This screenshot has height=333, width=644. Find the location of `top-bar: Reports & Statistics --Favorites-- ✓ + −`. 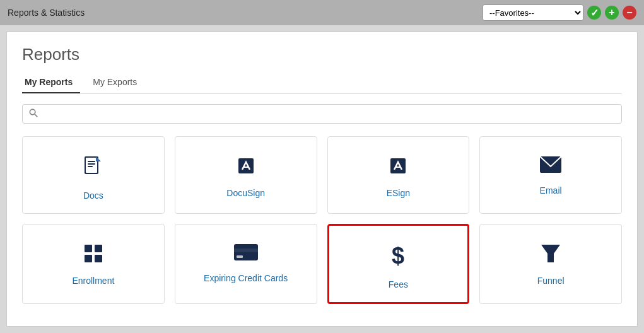

top-bar: Reports & Statistics --Favorites-- ✓ + − is located at coordinates (322, 13).